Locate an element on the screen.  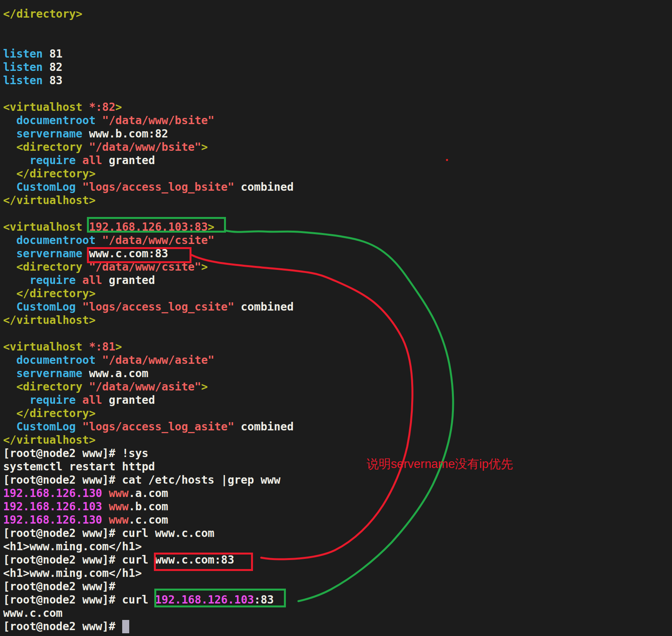
terminal-text-segment: [root@node2 www]# curl www.c.com is located at coordinates (109, 533).